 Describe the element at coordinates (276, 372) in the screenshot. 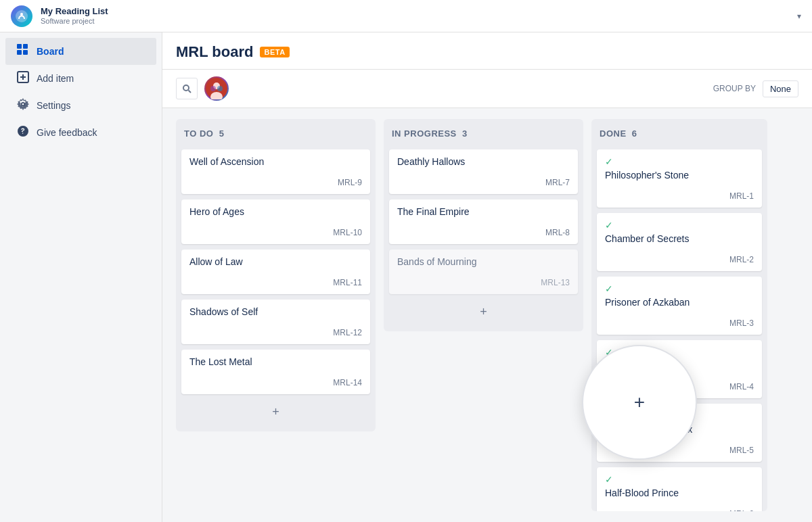

I see `card-the-lost-metal: The Lost Metal MRL-14` at that location.